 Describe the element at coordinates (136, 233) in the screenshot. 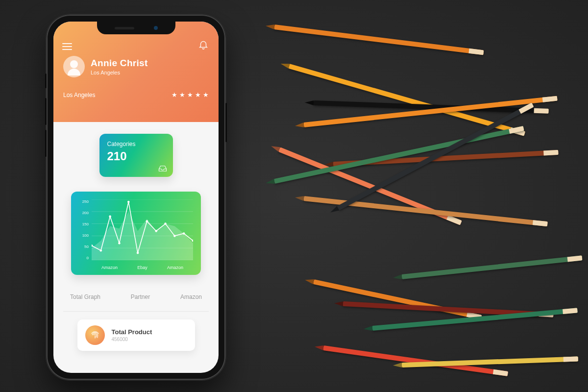

I see `chart-card: 250200150100500 AmazonEbayAmazon` at that location.